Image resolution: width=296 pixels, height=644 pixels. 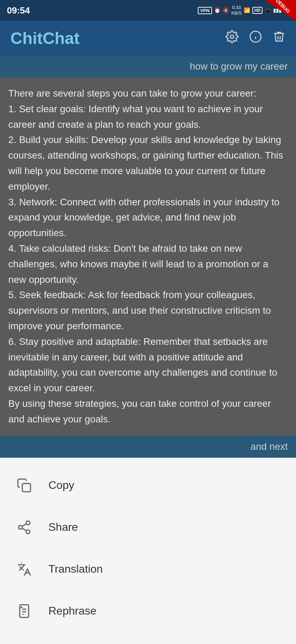 What do you see at coordinates (148, 611) in the screenshot?
I see `rephrase-action: Rephrase` at bounding box center [148, 611].